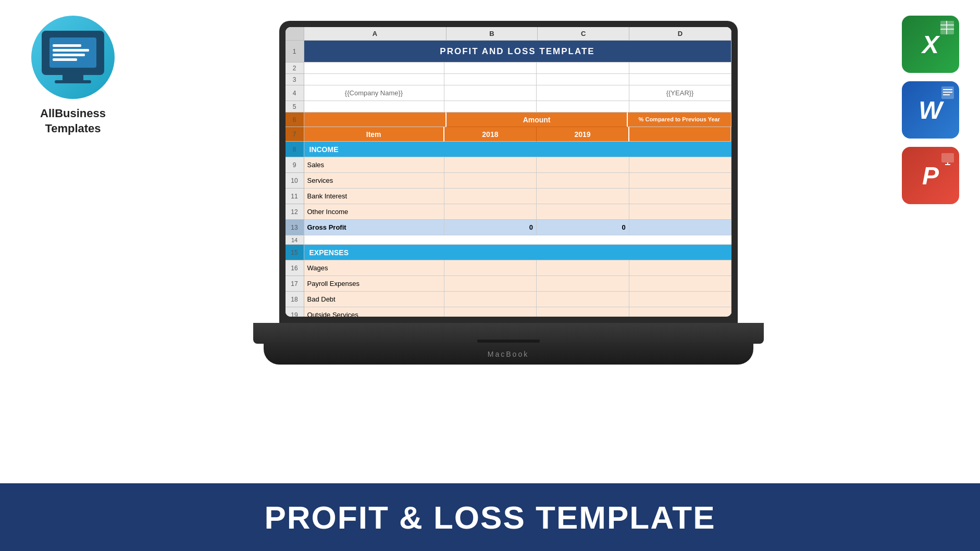 The height and width of the screenshot is (551, 980). Describe the element at coordinates (680, 93) in the screenshot. I see `year-cell: {{YEAR}}` at that location.